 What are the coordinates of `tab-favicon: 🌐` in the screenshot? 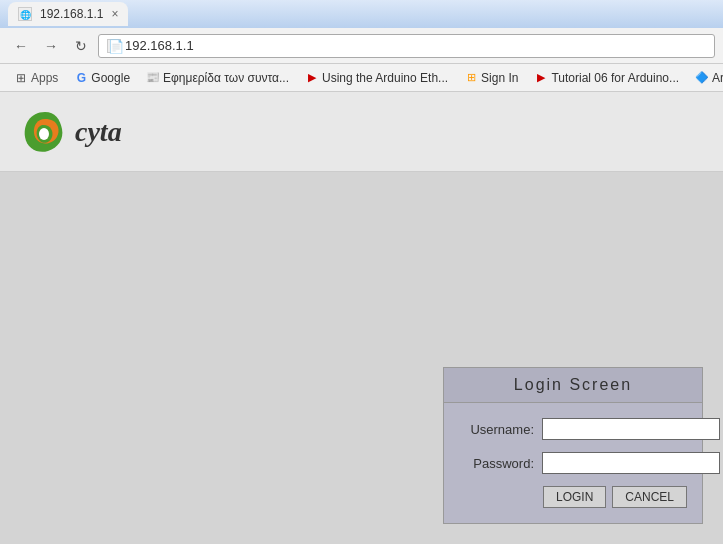 It's located at (25, 14).